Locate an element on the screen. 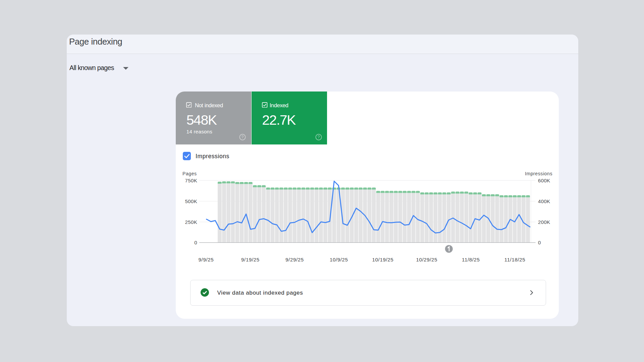 This screenshot has width=644, height=362. svg-text: 9/19/25 is located at coordinates (250, 259).